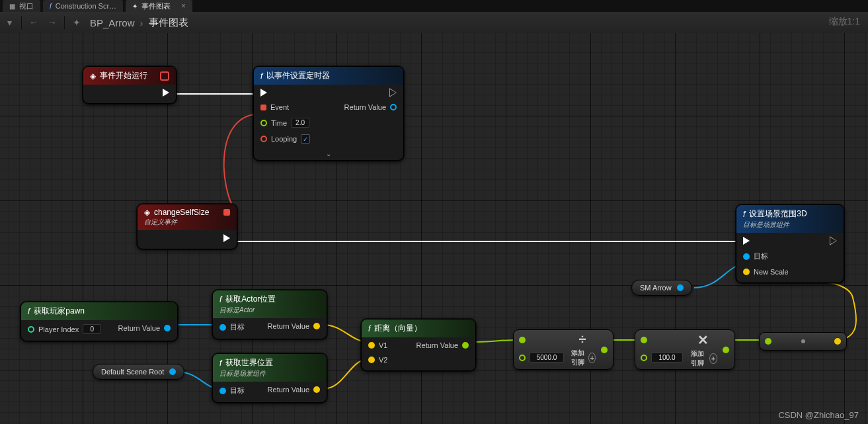 The image size is (868, 424). Describe the element at coordinates (790, 258) in the screenshot. I see `node-body: 目标 New Scale` at that location.